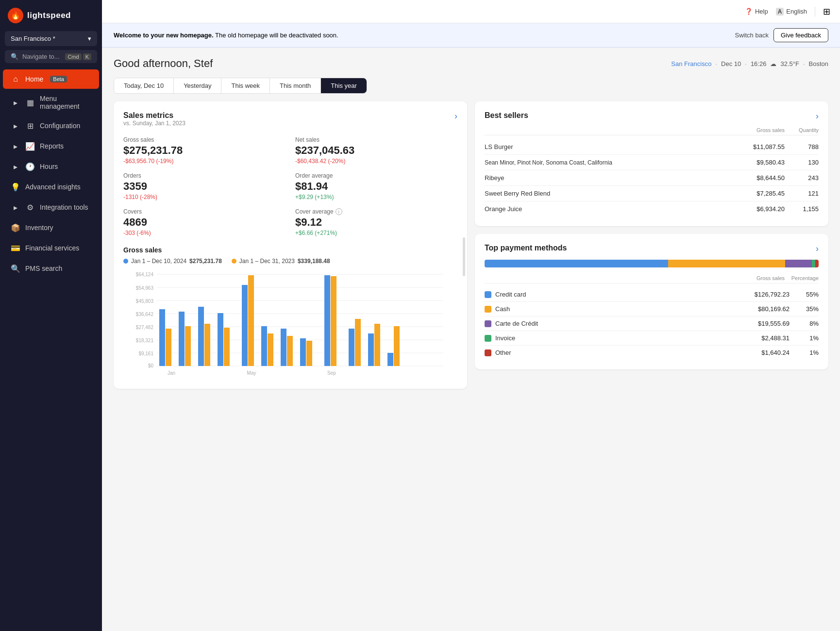 The height and width of the screenshot is (631, 840). I want to click on svg-text: May, so click(252, 373).